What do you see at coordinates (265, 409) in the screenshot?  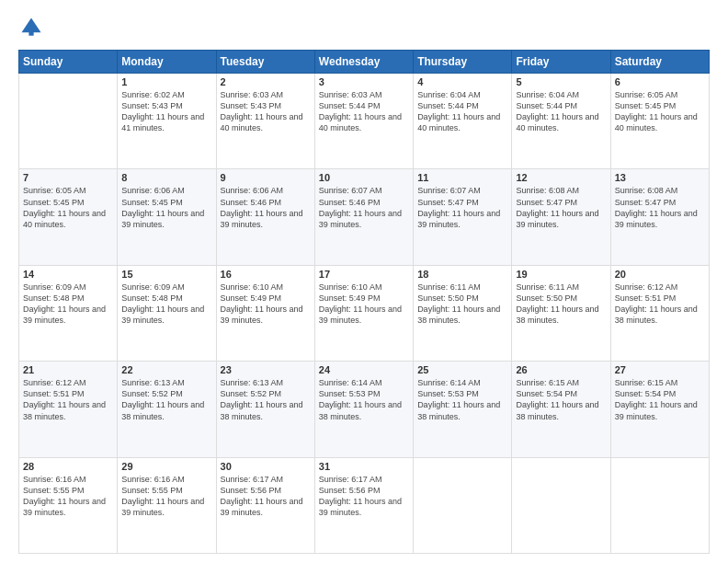 I see `table-row: 23Sunrise: 6:13 AMSunset: 5:52 PMDayligh…` at bounding box center [265, 409].